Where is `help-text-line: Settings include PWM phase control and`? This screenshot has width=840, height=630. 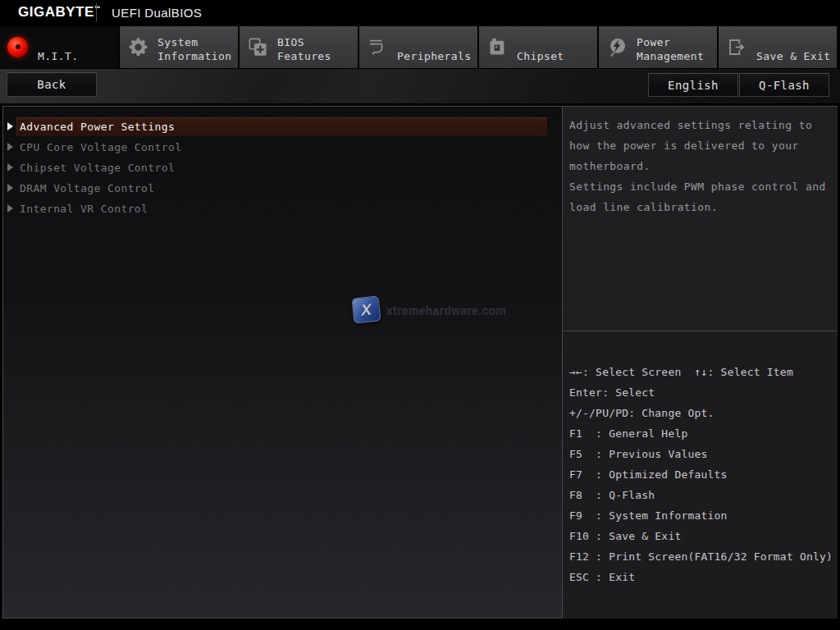
help-text-line: Settings include PWM phase control and is located at coordinates (701, 187).